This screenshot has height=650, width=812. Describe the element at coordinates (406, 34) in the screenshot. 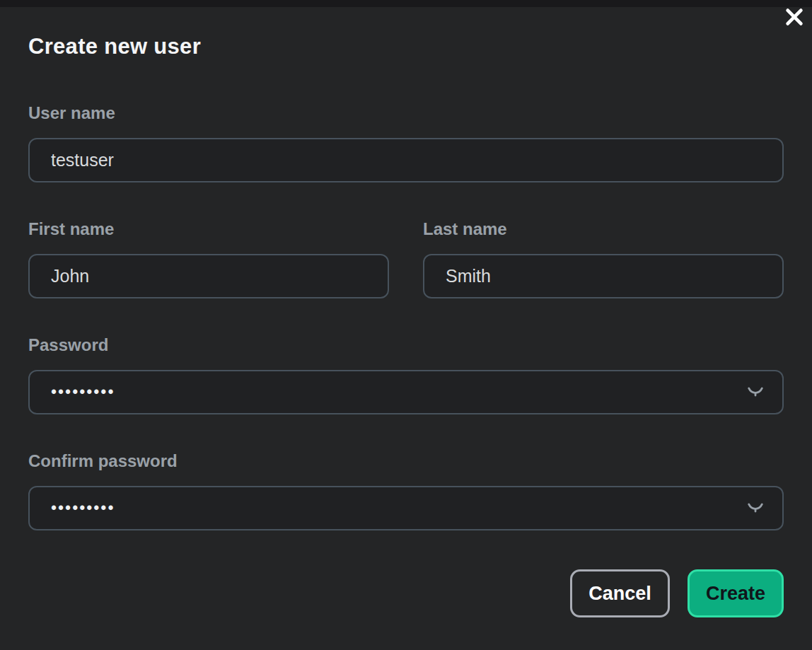

I see `dialog-title: Create new user` at that location.